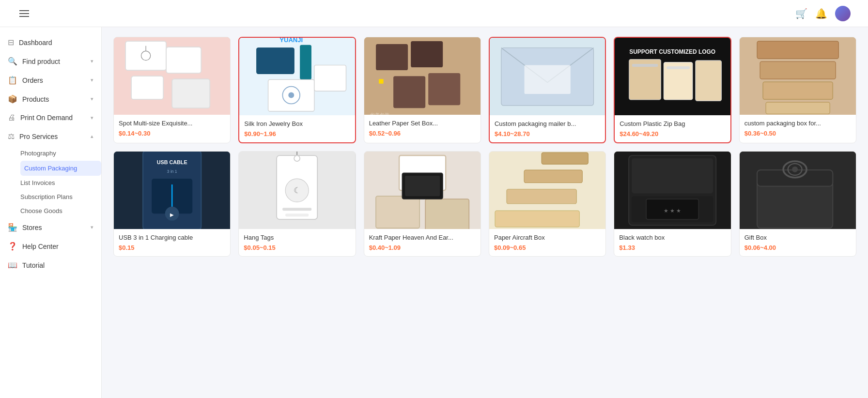  Describe the element at coordinates (422, 204) in the screenshot. I see `product-card-9: Kraft Paper Heaven And Ear...$0.40~1.09` at that location.